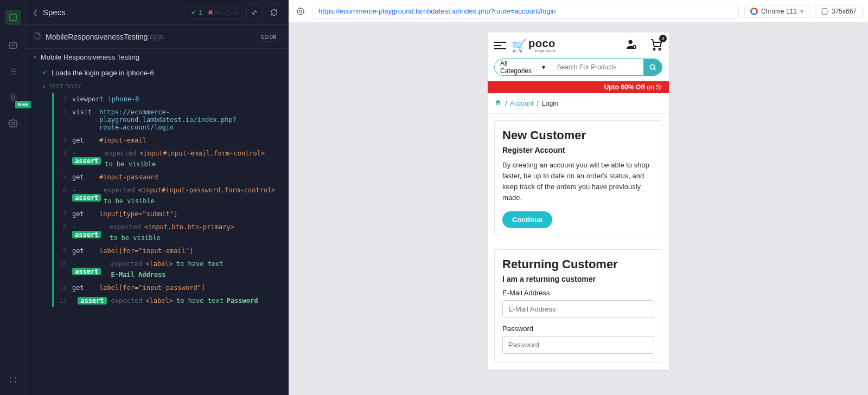 This screenshot has width=868, height=395. I want to click on category-selector: All Categories ▾, so click(523, 67).